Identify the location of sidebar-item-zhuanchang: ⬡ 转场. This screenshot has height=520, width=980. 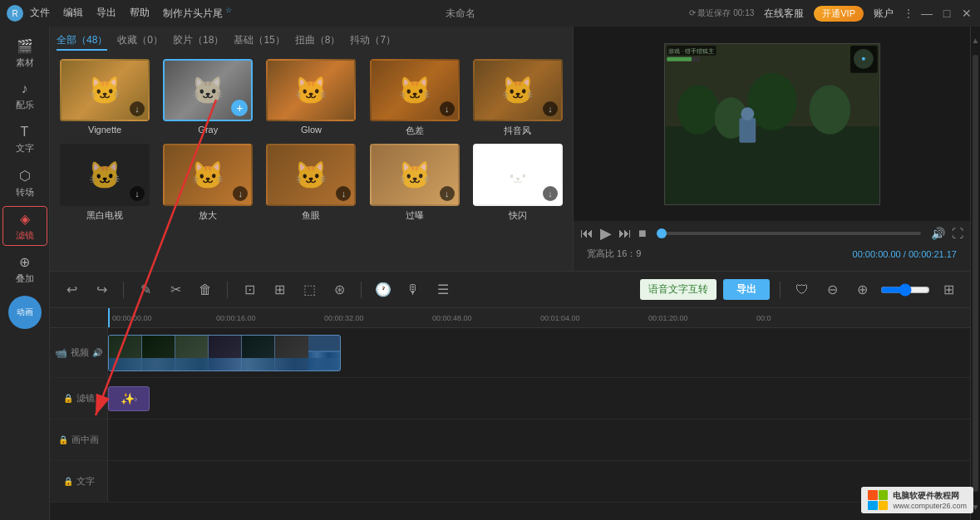
(25, 183).